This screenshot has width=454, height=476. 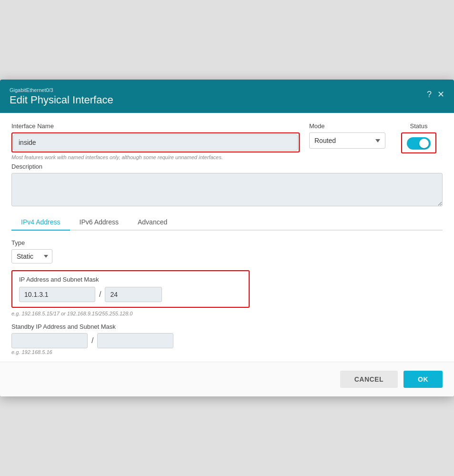 What do you see at coordinates (155, 157) in the screenshot?
I see `interface-name-hint: Most features work with named interfaces…` at bounding box center [155, 157].